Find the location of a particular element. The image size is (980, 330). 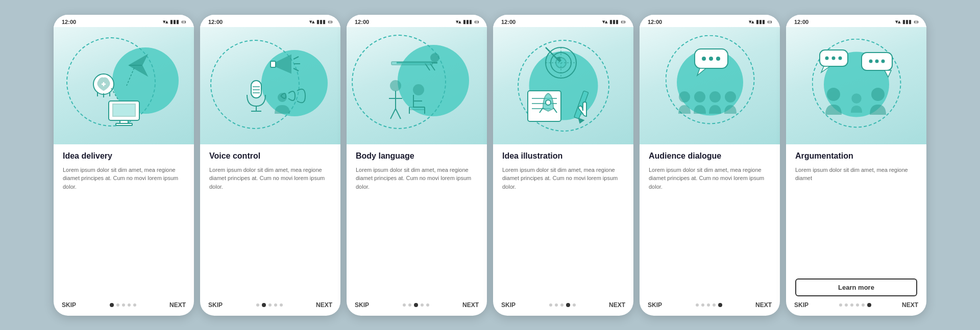

learn-more-button: Learn more is located at coordinates (856, 288).